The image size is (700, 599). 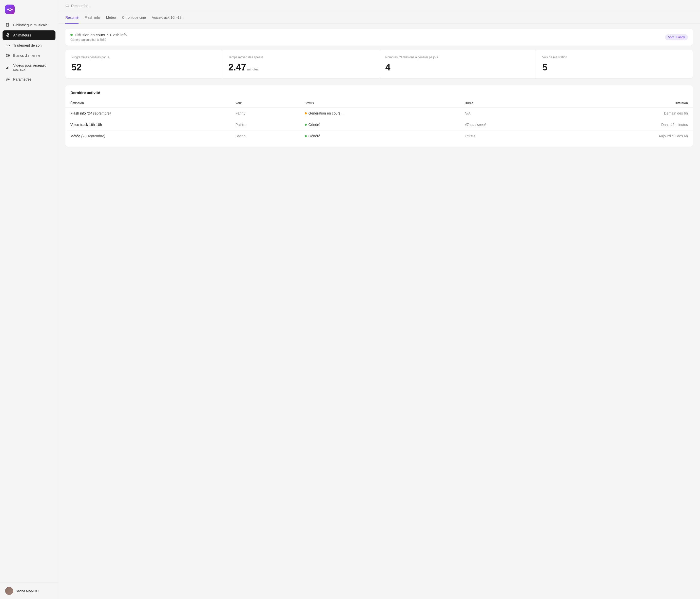 What do you see at coordinates (380, 124) in the screenshot?
I see `cell-status-1: Généré` at bounding box center [380, 124].